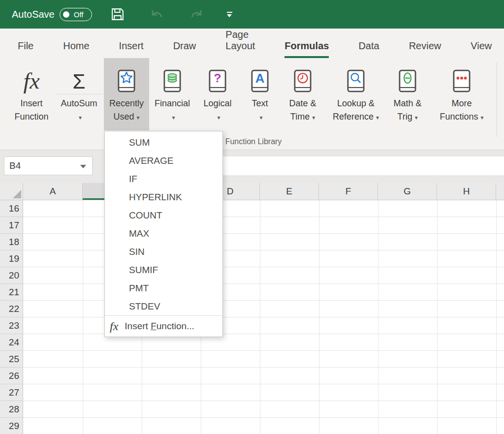 This screenshot has height=434, width=504. I want to click on row-header-22: 22, so click(11, 309).